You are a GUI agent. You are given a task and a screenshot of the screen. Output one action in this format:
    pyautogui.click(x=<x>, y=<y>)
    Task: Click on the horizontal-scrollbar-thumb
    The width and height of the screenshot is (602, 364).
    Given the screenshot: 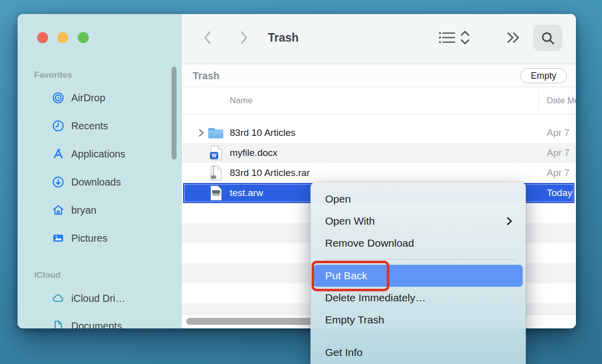 What is the action you would take?
    pyautogui.click(x=251, y=321)
    